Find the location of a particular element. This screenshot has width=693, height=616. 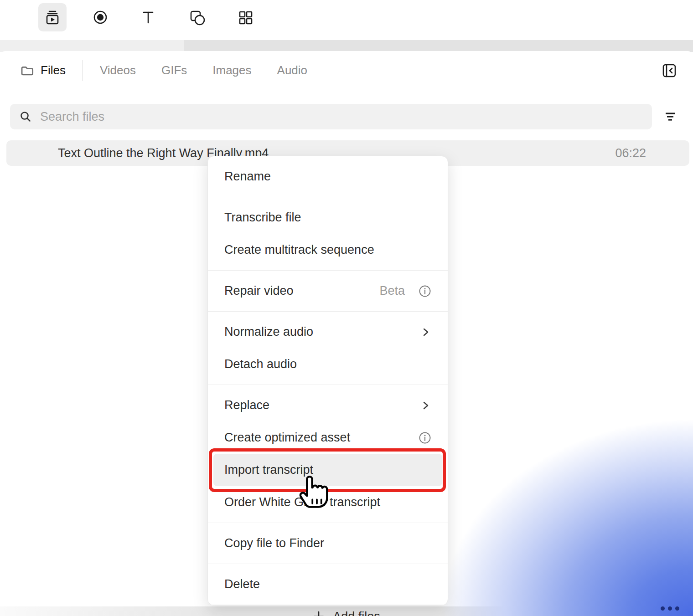

menu-item-import-transcript: Import transcript is located at coordinates (328, 470).